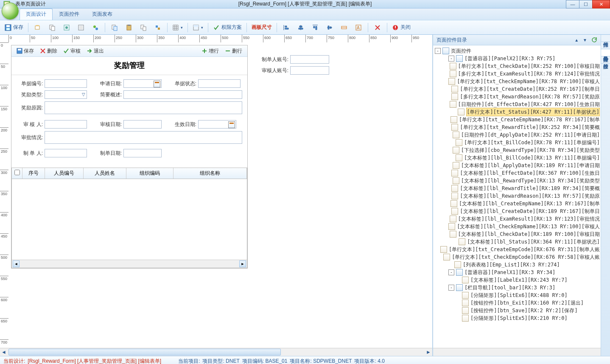  Describe the element at coordinates (518, 288) in the screenshot. I see `tree-node: -[栏目导航][tool_bar][RX:3 RY:3]` at that location.